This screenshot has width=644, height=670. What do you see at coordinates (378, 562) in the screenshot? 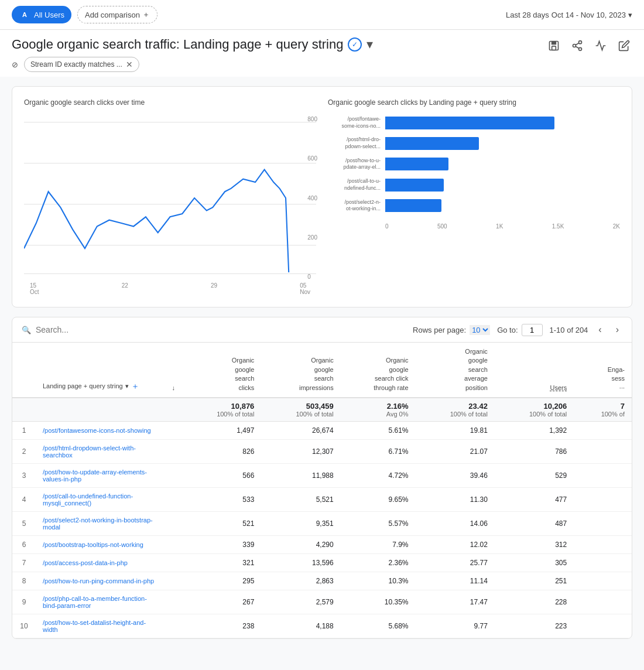
I see `row-ctr: 2.36%` at bounding box center [378, 562].